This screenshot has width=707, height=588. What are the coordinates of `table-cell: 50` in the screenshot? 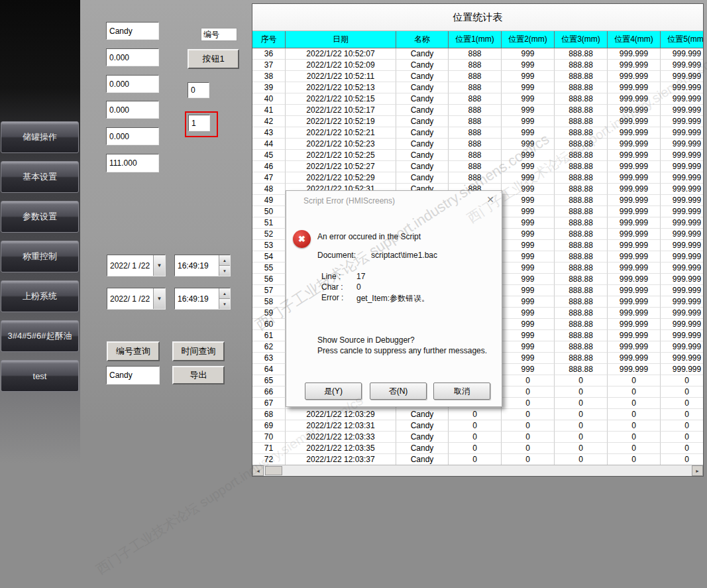 It's located at (269, 212).